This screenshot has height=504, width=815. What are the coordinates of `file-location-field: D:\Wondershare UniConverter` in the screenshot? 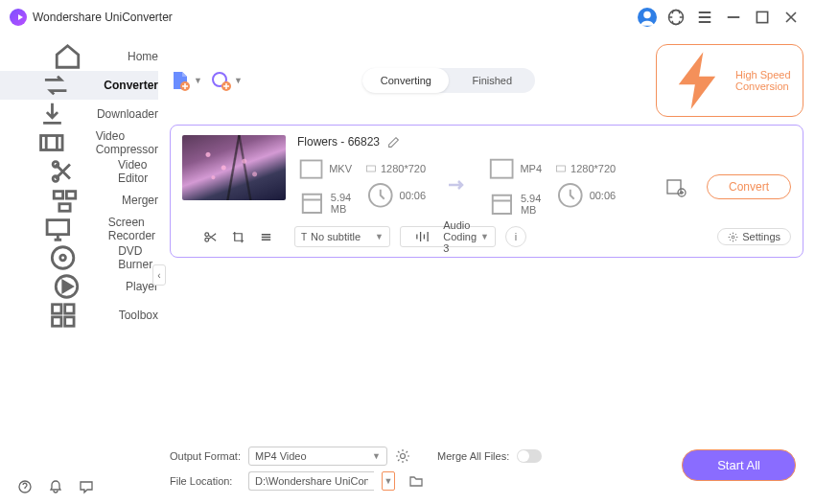 It's located at (311, 481).